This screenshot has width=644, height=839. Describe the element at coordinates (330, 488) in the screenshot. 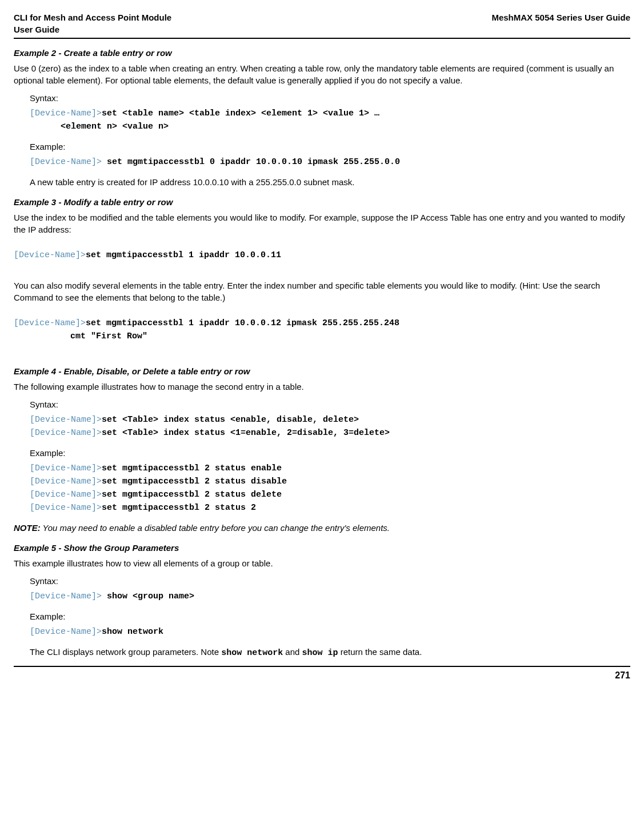

I see `example4-example-code: [Device-Name]>set mgmtipaccesstbl 2 stat…` at that location.